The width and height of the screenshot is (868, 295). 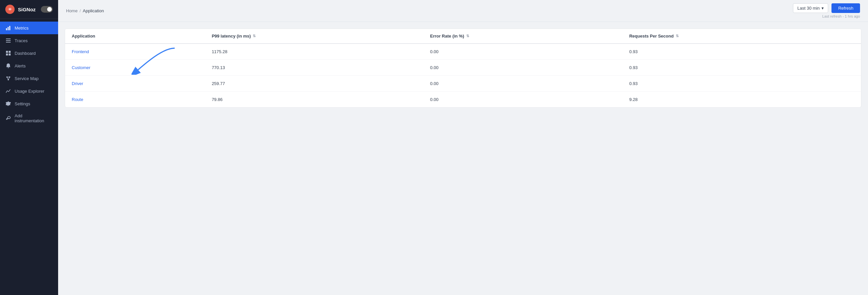 What do you see at coordinates (811, 8) in the screenshot?
I see `time-range-selector: Last 30 min ▾` at bounding box center [811, 8].